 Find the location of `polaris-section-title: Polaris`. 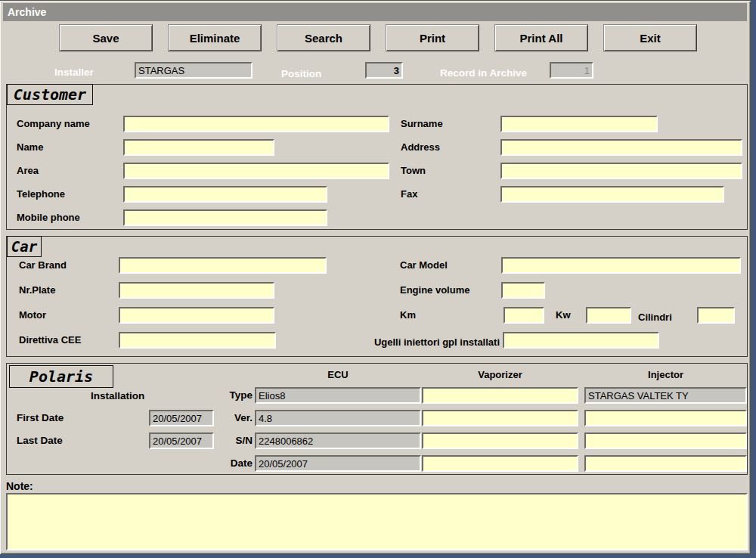

polaris-section-title: Polaris is located at coordinates (61, 377).